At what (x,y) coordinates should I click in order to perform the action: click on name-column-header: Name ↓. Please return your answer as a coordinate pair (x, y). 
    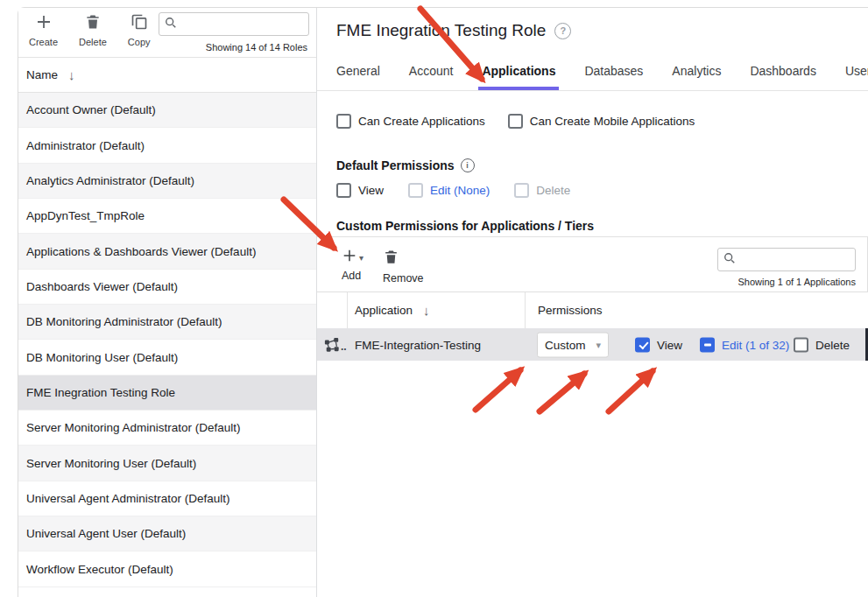
    Looking at the image, I should click on (167, 75).